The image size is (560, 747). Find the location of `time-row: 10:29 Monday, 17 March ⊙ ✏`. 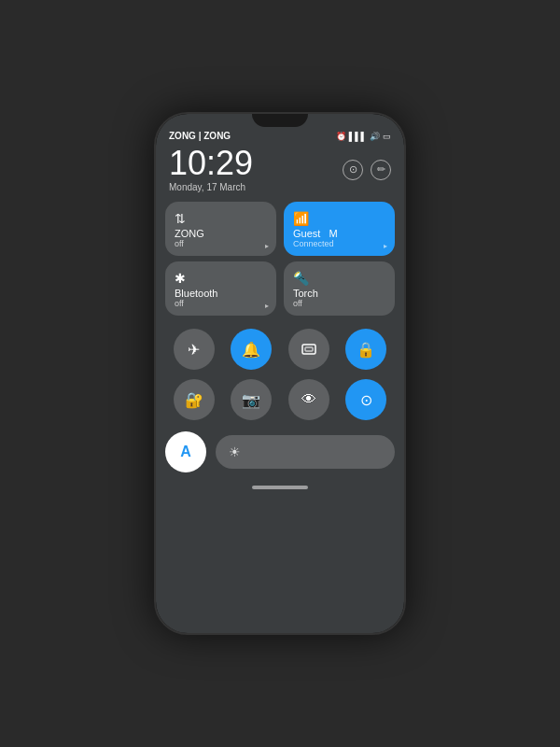

time-row: 10:29 Monday, 17 March ⊙ ✏ is located at coordinates (280, 172).